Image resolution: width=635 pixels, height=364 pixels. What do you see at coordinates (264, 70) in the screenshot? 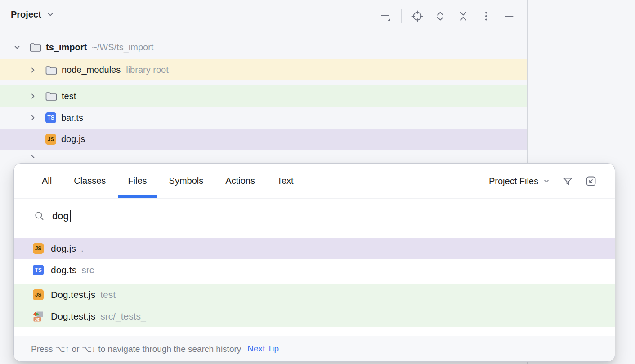
I see `tree-row-node-modules: node_modules library root` at bounding box center [264, 70].